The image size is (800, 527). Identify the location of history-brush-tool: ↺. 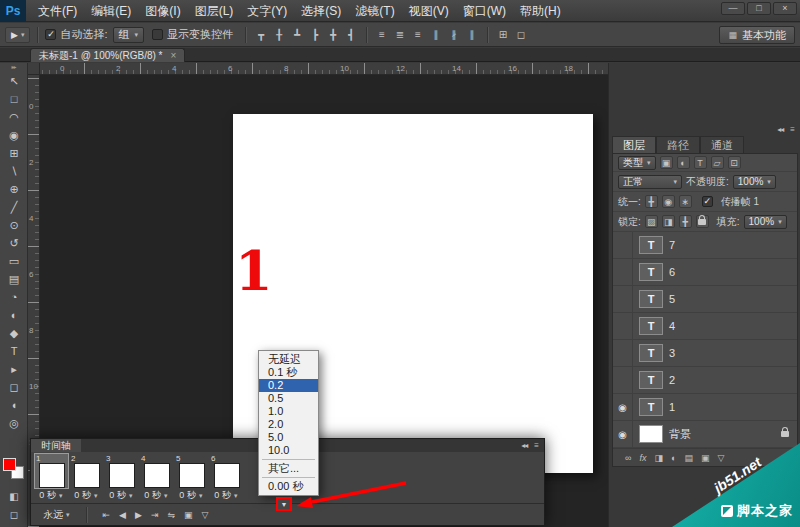
(14, 243).